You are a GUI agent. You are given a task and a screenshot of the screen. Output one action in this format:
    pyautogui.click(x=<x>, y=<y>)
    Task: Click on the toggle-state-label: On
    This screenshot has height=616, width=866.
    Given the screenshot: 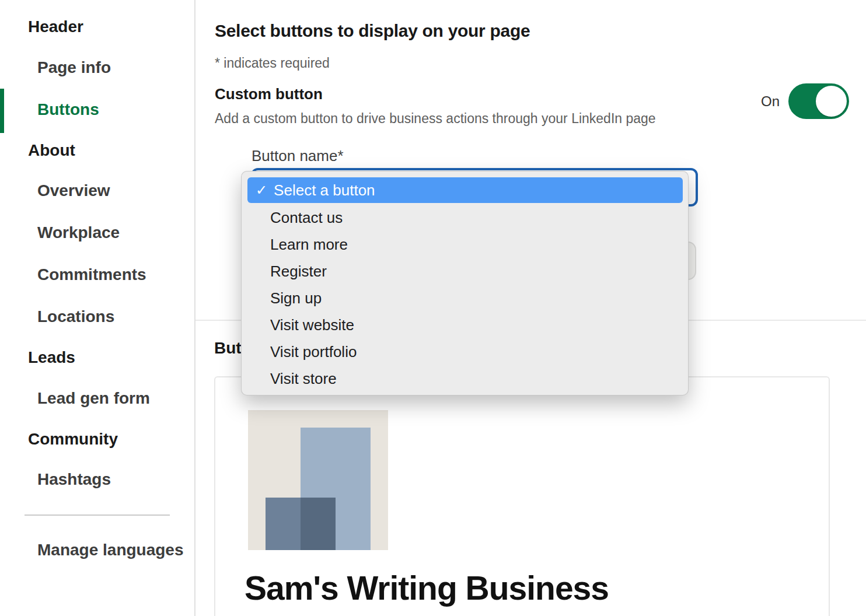 What is the action you would take?
    pyautogui.click(x=770, y=102)
    